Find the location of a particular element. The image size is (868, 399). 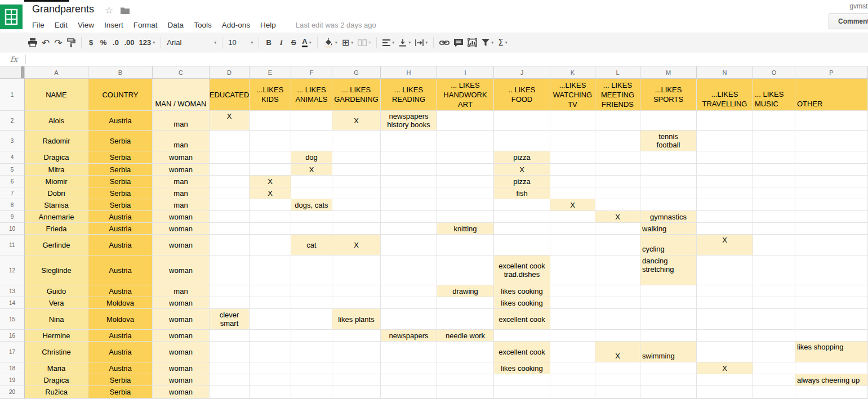

cell-F6 is located at coordinates (312, 181).